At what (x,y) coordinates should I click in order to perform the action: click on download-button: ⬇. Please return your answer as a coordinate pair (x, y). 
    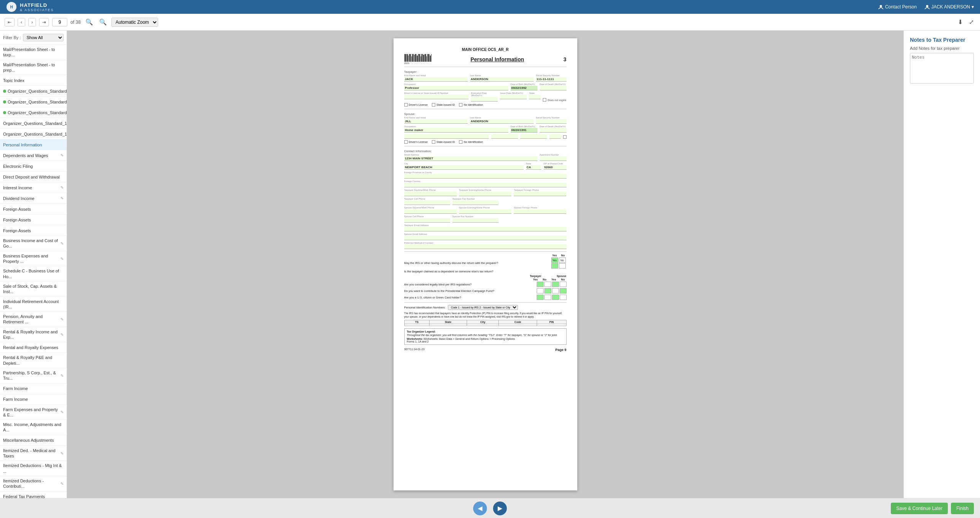
    Looking at the image, I should click on (960, 22).